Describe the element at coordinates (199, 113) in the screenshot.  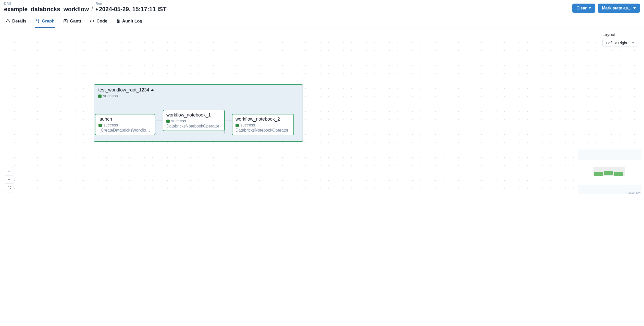
I see `task-group-node: test_workflow_root_1234 success launch s…` at that location.